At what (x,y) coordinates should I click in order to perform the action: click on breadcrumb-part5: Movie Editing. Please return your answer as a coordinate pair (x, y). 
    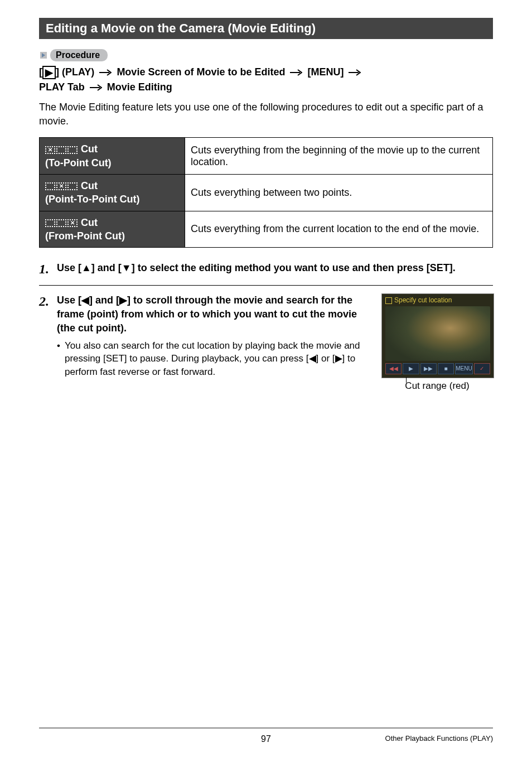
    Looking at the image, I should click on (139, 87).